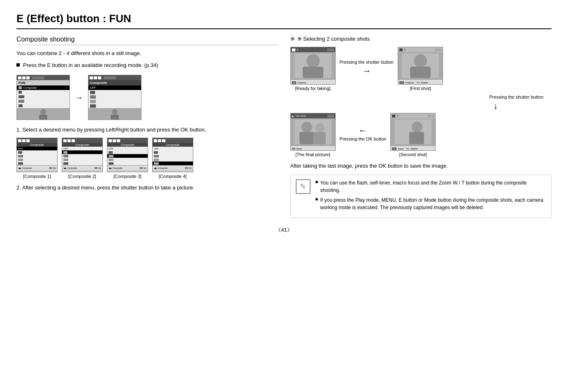 This screenshot has height=392, width=568. What do you see at coordinates (173, 145) in the screenshot?
I see `comp4-header: Composite` at bounding box center [173, 145].